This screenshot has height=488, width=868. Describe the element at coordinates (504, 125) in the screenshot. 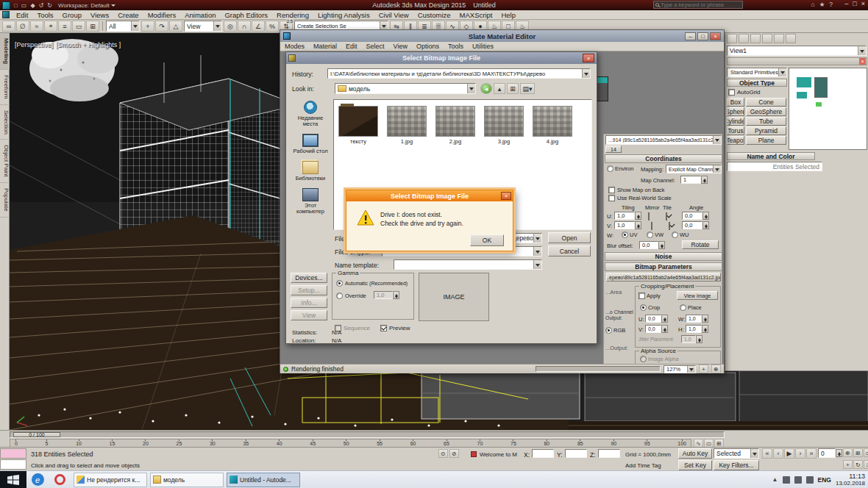

I see `file-thumbnail: 3.jpg` at that location.